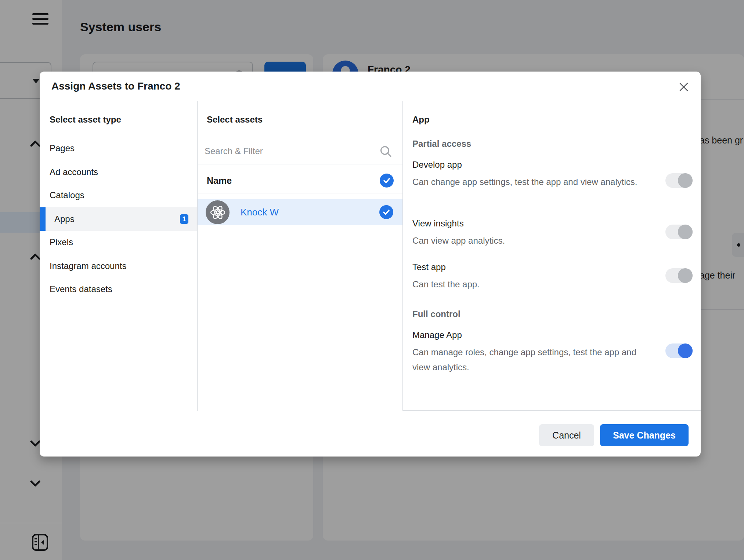 Image resolution: width=744 pixels, height=560 pixels. Describe the element at coordinates (118, 195) in the screenshot. I see `asset-type-catalogs: Catalogs` at that location.